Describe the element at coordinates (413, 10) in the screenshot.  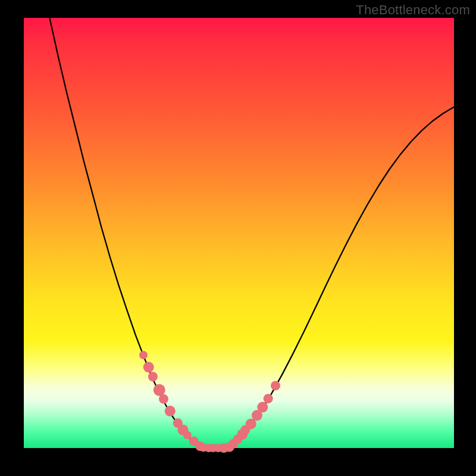
I see `watermark-text: TheBottleneck.com` at that location.